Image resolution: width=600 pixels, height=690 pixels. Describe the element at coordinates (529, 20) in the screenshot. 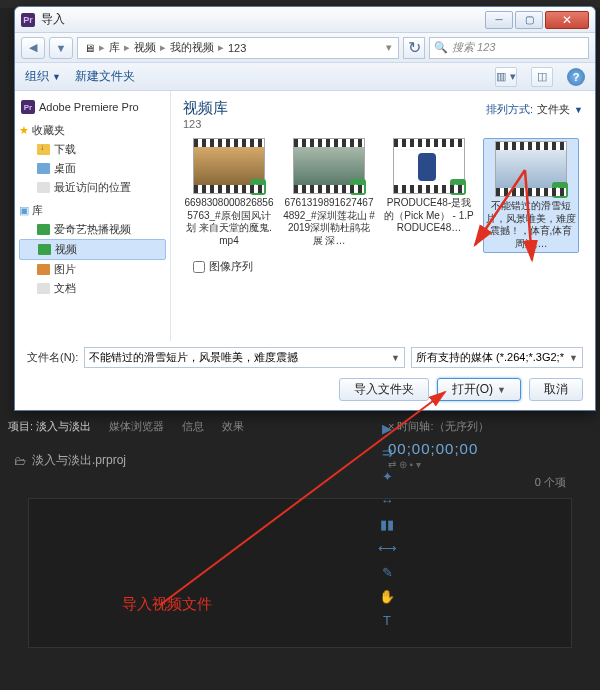

I see `maximize-button: ▢` at that location.